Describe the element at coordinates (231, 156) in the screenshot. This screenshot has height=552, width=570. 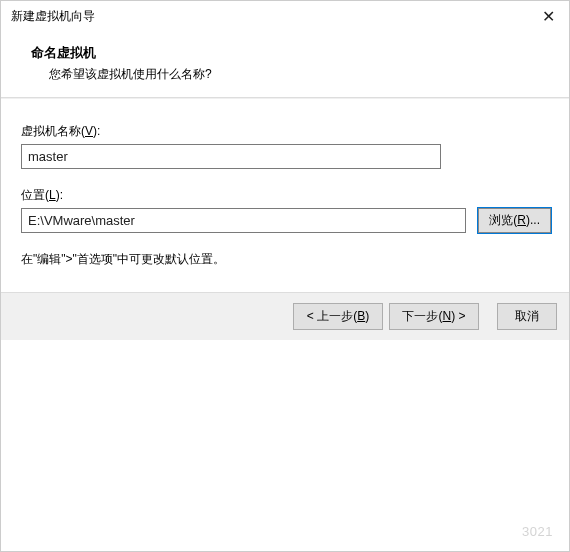
I see `vm-name-input` at that location.